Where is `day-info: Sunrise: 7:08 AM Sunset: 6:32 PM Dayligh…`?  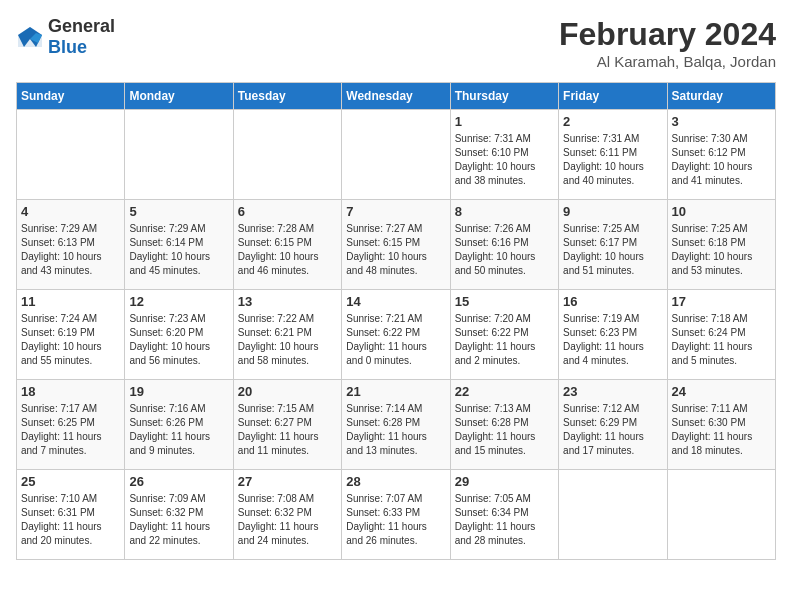
day-info: Sunrise: 7:08 AM Sunset: 6:32 PM Dayligh… is located at coordinates (288, 520).